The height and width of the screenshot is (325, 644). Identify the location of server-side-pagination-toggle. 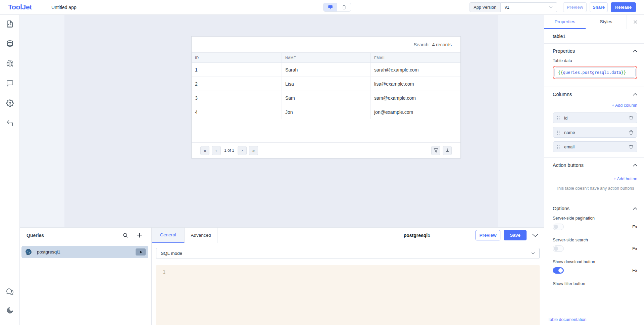
(558, 227).